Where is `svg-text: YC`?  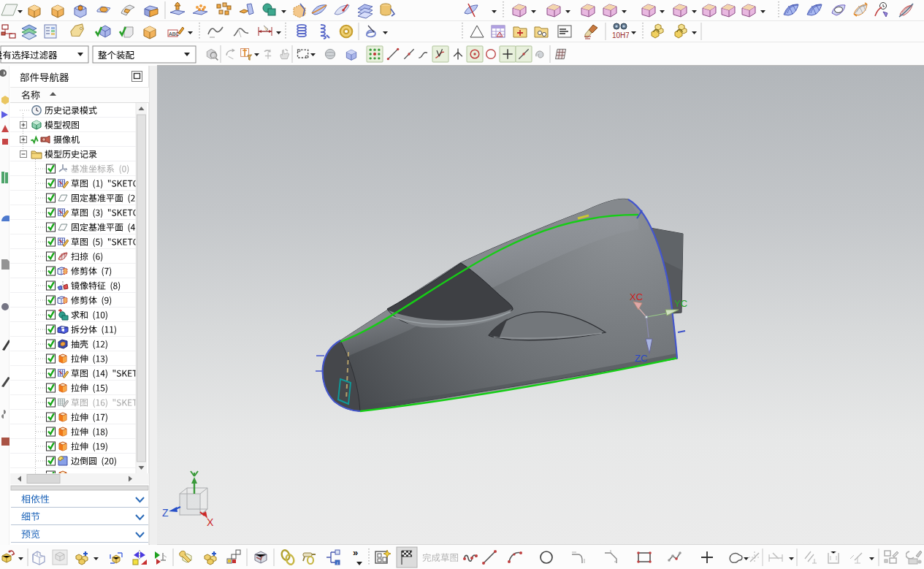 svg-text: YC is located at coordinates (681, 304).